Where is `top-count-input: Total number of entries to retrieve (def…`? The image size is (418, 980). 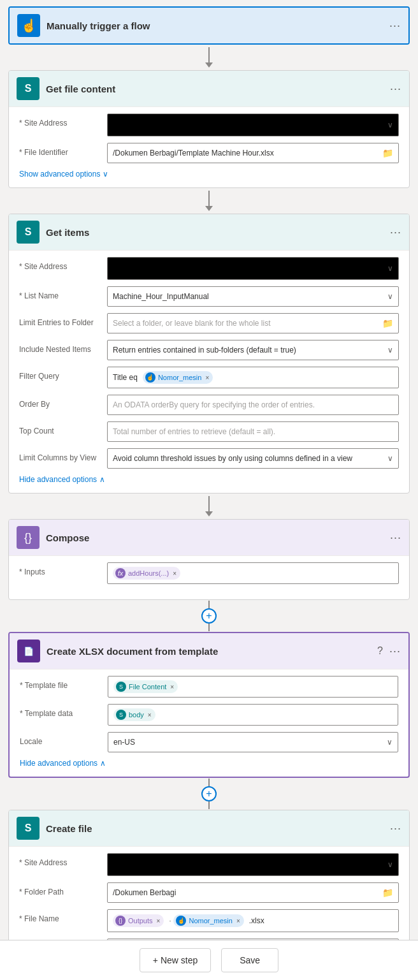 top-count-input: Total number of entries to retrieve (def… is located at coordinates (253, 432).